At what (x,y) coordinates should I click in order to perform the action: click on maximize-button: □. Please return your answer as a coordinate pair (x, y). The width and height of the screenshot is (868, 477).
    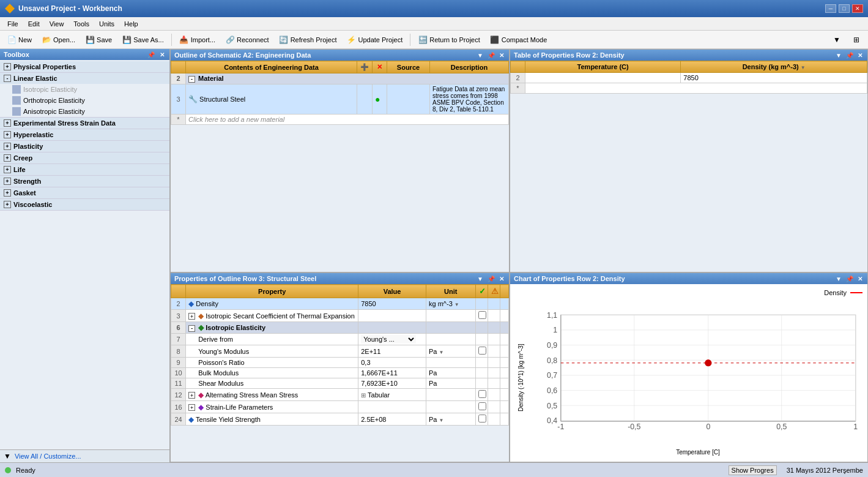
    Looking at the image, I should click on (844, 9).